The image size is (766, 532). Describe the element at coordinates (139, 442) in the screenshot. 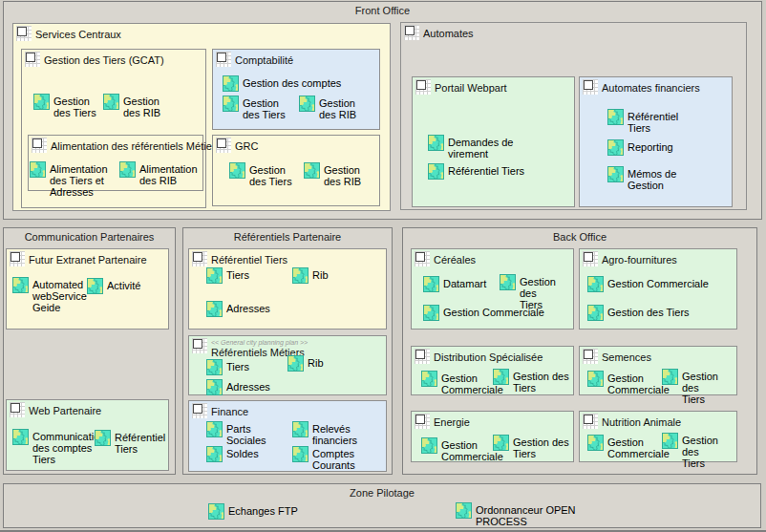

I see `module-label: Référentiel Tiers` at that location.